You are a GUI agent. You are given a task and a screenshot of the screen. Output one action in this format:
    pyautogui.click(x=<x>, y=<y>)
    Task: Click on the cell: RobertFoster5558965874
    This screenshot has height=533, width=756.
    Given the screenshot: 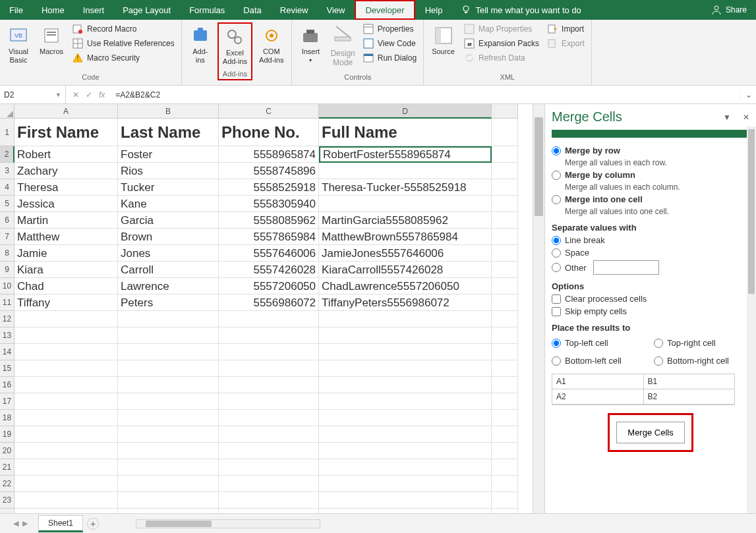 What is the action you would take?
    pyautogui.click(x=405, y=154)
    